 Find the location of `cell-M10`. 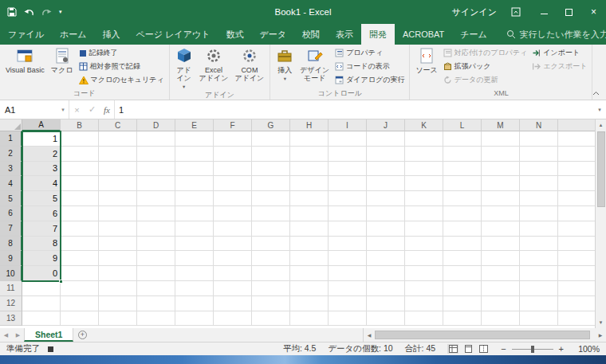

cell-M10 is located at coordinates (501, 274).